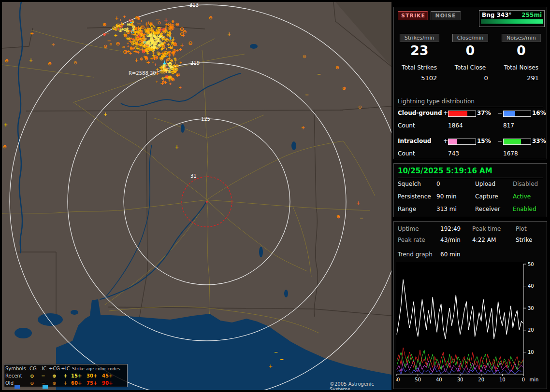  I want to click on bearing-label: Bng 343°, so click(497, 15).